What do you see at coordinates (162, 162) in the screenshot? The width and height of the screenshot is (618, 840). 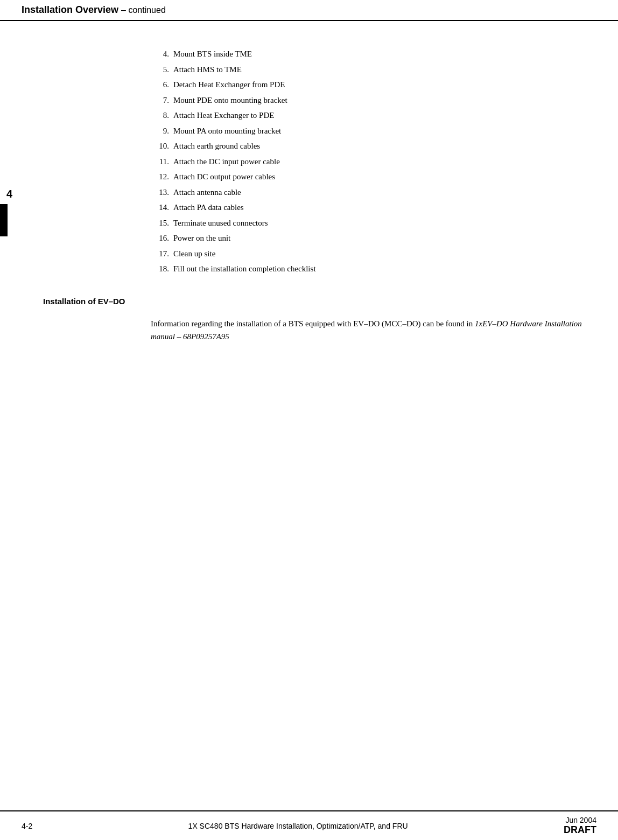 I see `list-item-number: 11.` at bounding box center [162, 162].